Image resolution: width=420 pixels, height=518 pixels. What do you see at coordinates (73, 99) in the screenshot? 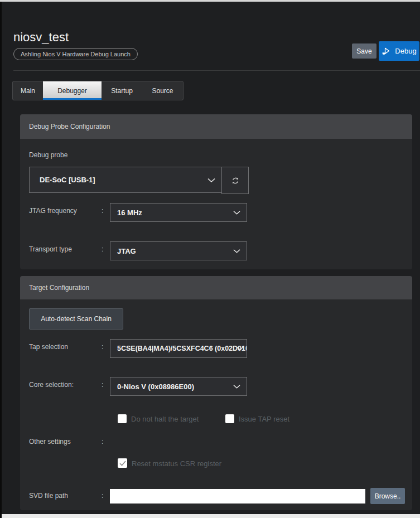
I see `active-tab-underline` at bounding box center [73, 99].